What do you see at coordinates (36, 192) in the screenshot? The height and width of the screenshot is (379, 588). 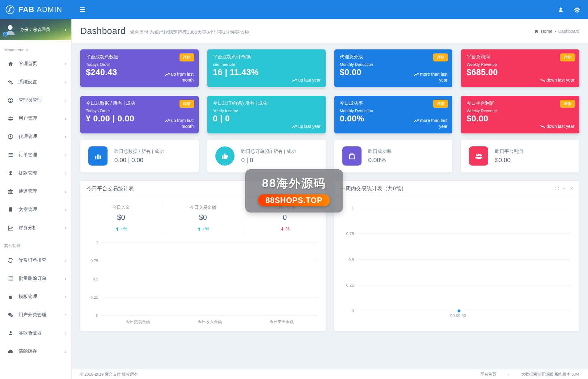 I see `sidebar-item-channel-manage: 通道管理` at bounding box center [36, 192].